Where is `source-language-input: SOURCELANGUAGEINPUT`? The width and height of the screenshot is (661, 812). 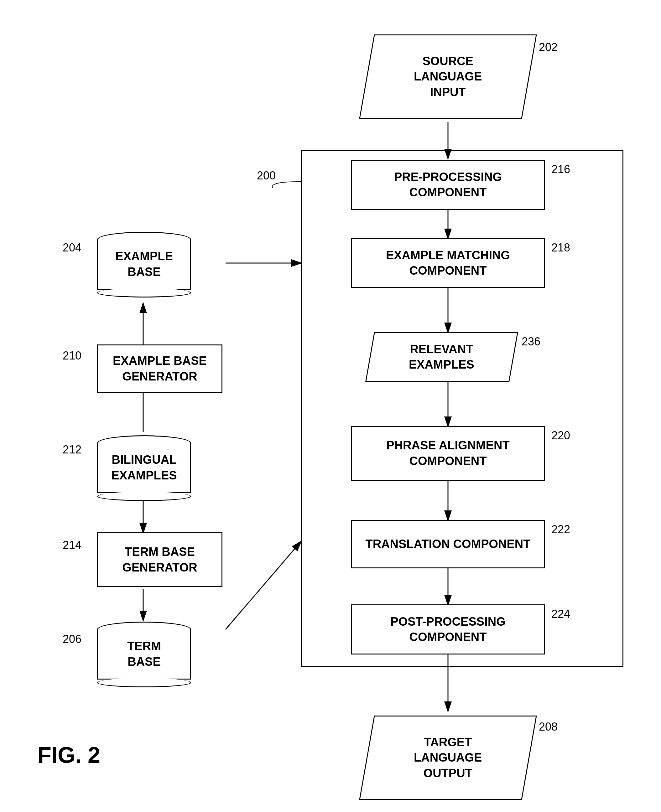 source-language-input: SOURCELANGUAGEINPUT is located at coordinates (448, 77).